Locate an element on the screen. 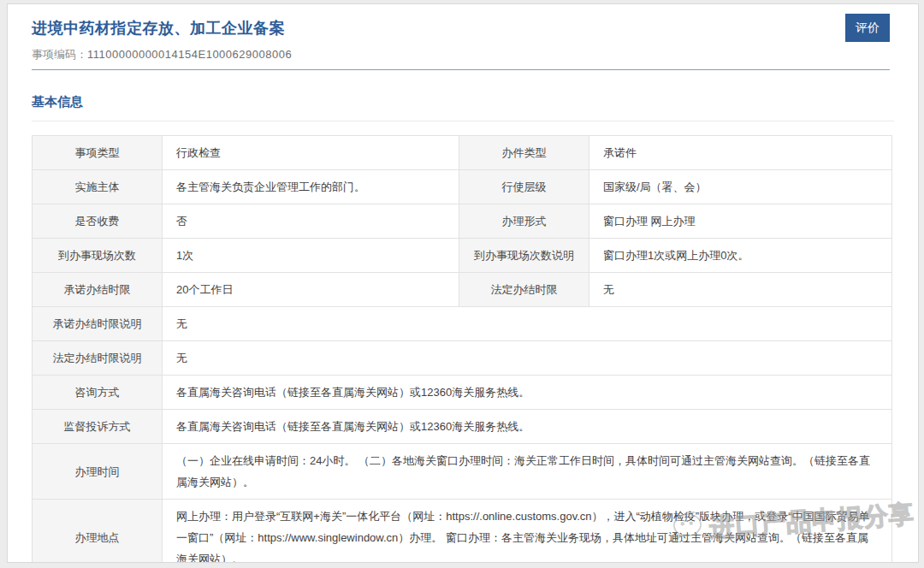 The width and height of the screenshot is (924, 568). row-label: 办件类型 is located at coordinates (524, 153).